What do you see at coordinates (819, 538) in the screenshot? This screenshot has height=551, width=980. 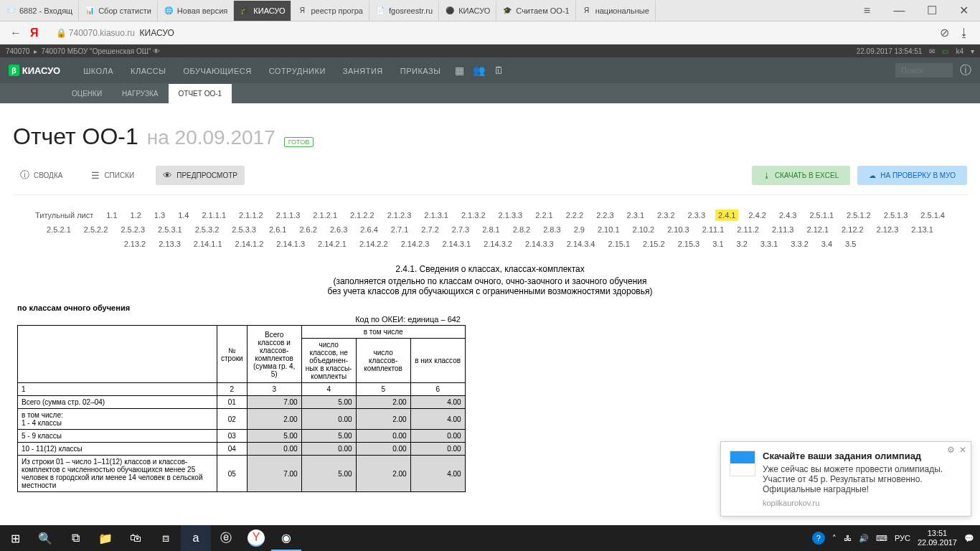 I see `tray-help-icon: ?` at bounding box center [819, 538].